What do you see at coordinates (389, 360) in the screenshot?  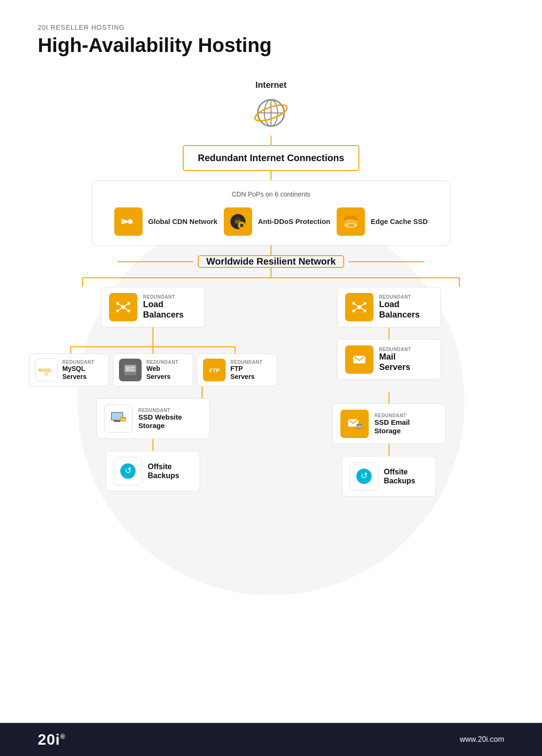 I see `mail-card: Redundant MailServers` at bounding box center [389, 360].